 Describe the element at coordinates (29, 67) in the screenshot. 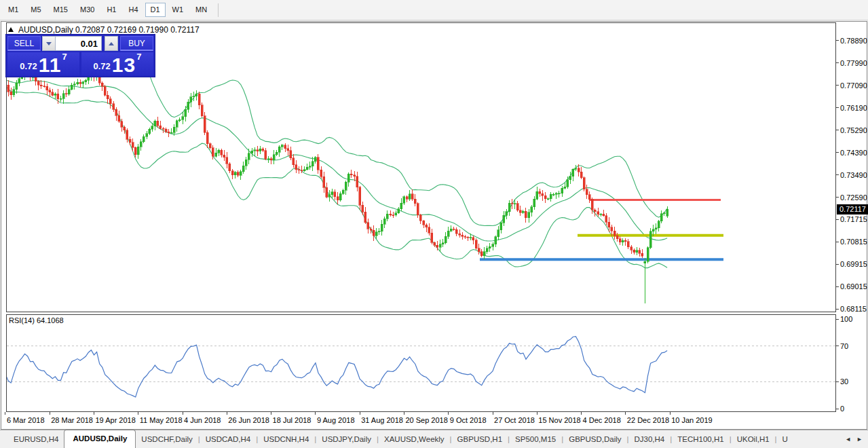

I see `sell-price-prefix: 0.72` at that location.